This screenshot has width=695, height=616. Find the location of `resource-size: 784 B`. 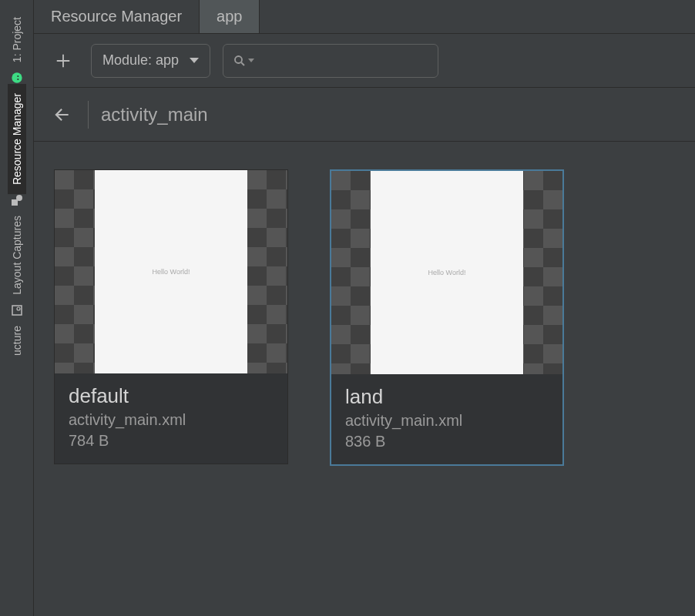

resource-size: 784 B is located at coordinates (171, 440).